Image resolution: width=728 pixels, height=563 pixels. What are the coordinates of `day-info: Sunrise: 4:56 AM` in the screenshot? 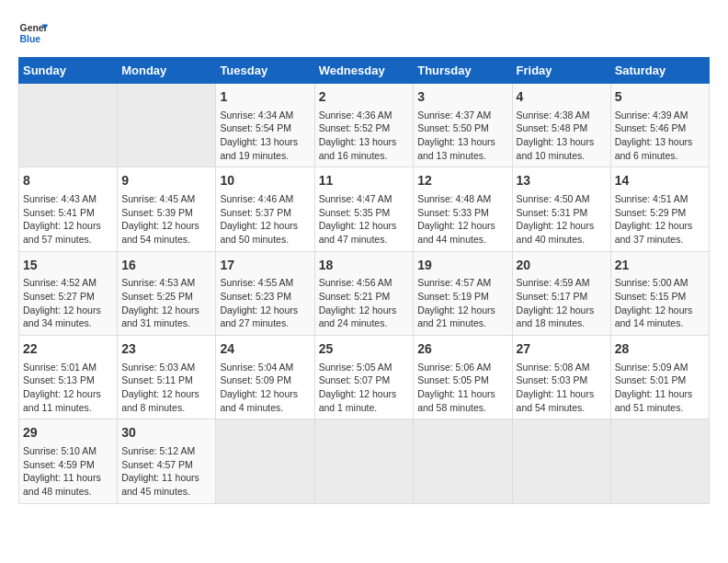 It's located at (364, 283).